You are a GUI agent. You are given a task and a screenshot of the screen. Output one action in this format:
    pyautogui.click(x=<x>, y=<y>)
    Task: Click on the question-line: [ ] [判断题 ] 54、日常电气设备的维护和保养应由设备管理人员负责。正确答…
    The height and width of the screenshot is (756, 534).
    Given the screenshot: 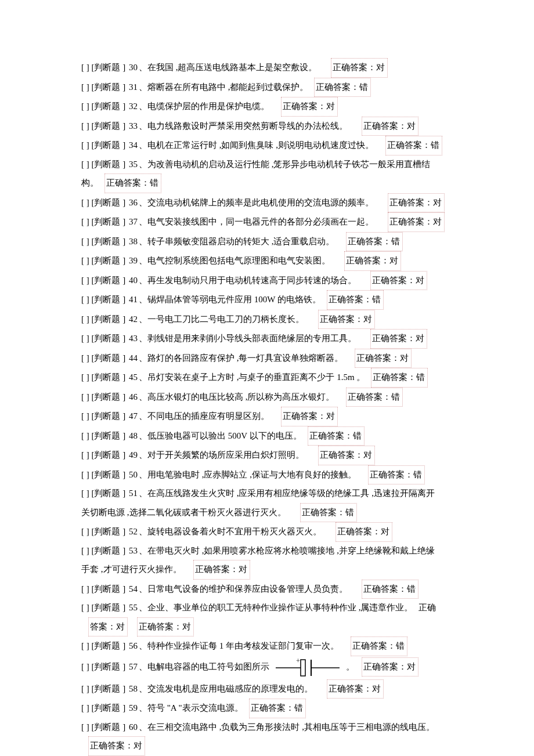 What is the action you would take?
    pyautogui.click(x=273, y=589)
    